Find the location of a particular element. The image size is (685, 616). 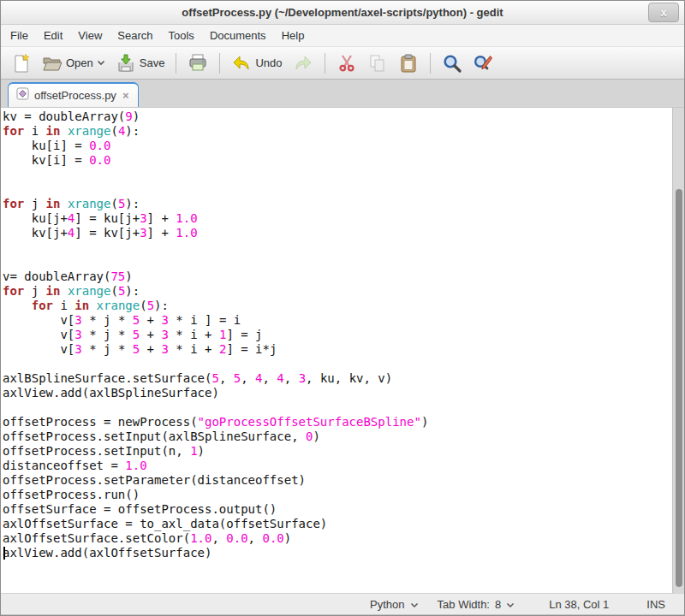

paste-icon is located at coordinates (408, 63).